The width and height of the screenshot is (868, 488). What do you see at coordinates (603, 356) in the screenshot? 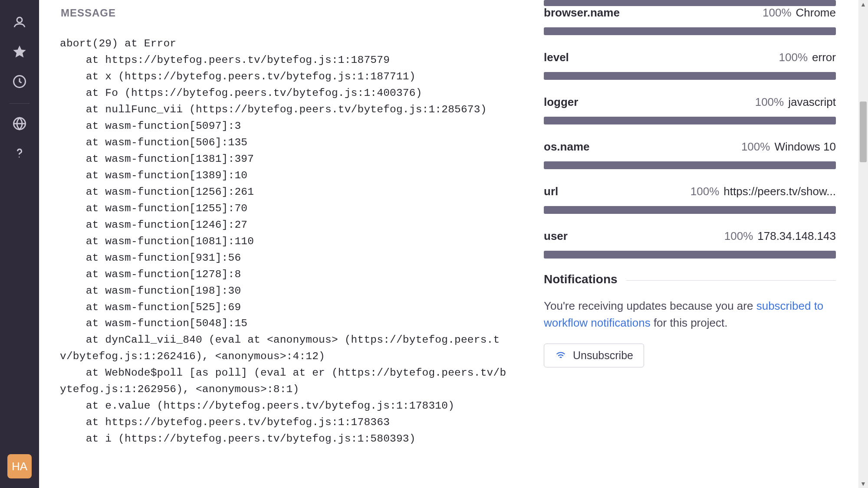
I see `unsubscribe-label: Unsubscribe` at bounding box center [603, 356].